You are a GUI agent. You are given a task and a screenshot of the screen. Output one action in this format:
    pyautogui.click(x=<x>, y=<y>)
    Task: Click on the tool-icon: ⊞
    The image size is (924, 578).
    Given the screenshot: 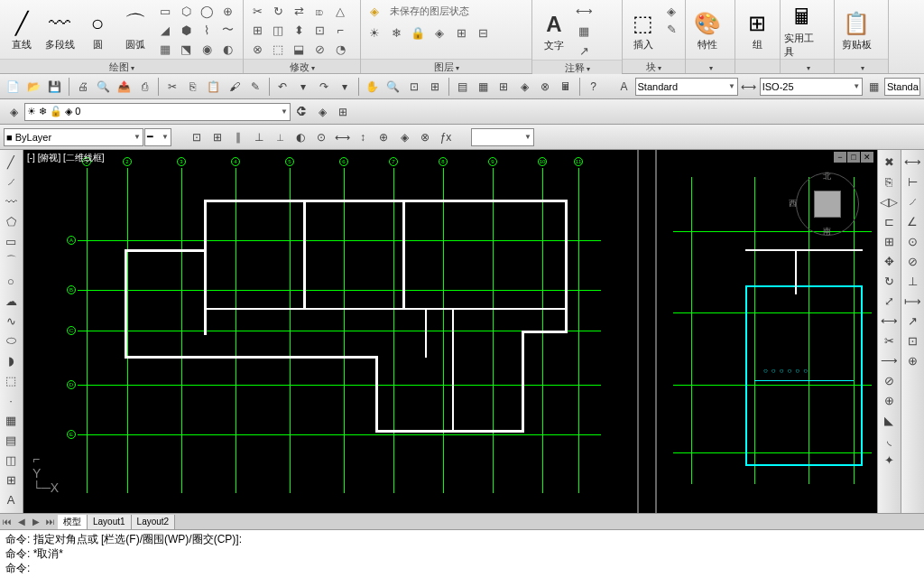 What is the action you would take?
    pyautogui.click(x=504, y=87)
    